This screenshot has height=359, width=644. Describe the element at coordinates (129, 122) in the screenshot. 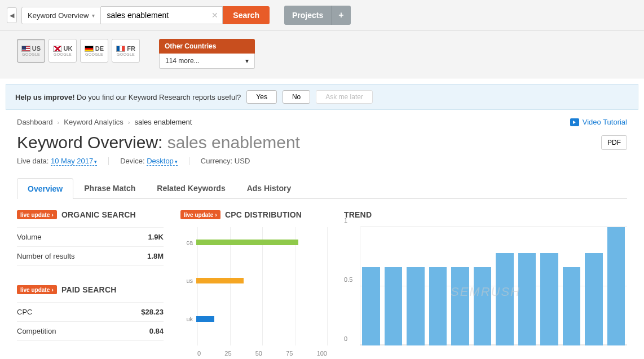

I see `chevron-right-icon: ›` at that location.